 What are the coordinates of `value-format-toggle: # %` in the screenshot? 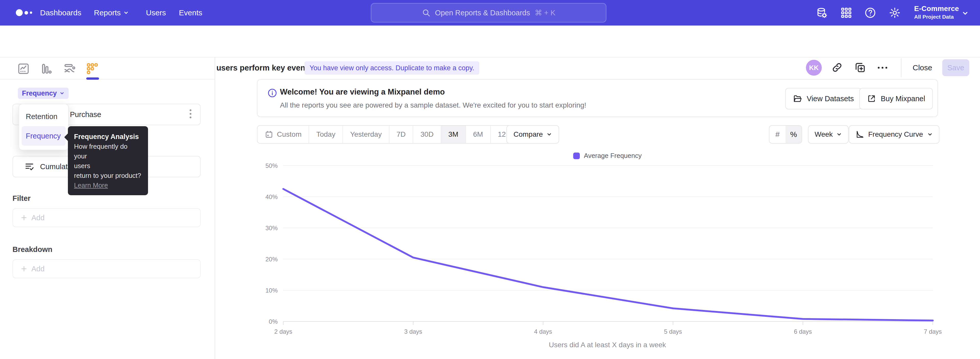 It's located at (785, 134).